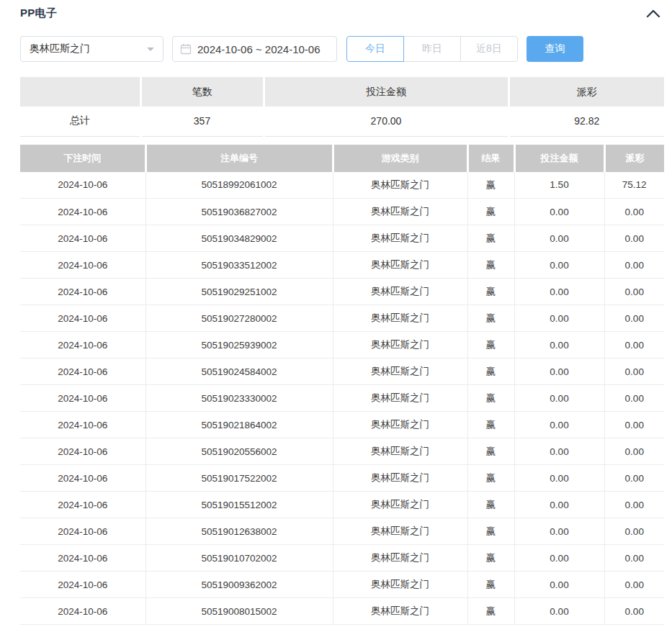 The width and height of the screenshot is (672, 627). I want to click on query-button: 查询, so click(555, 49).